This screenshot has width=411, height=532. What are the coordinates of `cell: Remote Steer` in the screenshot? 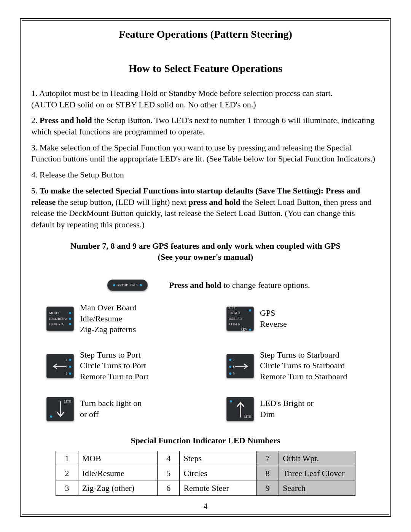 It's located at (218, 488).